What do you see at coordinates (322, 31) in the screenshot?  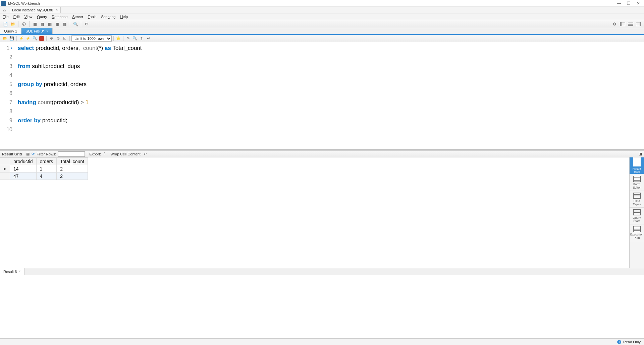 I see `query-tab-bar: Query 1 SQL File 3* ×` at bounding box center [322, 31].